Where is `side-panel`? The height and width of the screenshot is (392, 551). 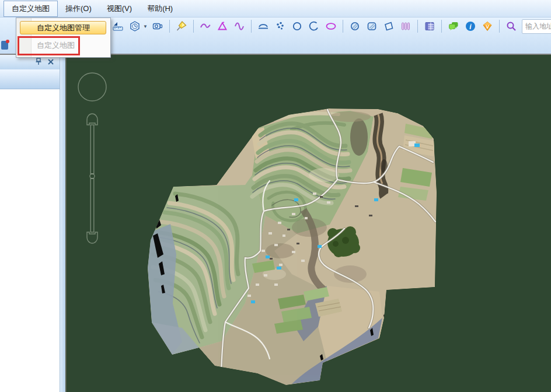
side-panel is located at coordinates (33, 223).